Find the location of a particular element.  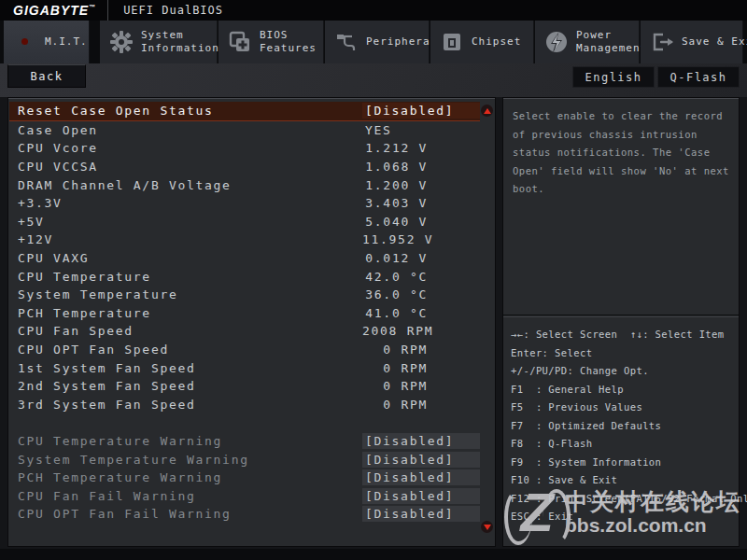

setting-label: CPU OPT Fan Fail Warning is located at coordinates (186, 513).